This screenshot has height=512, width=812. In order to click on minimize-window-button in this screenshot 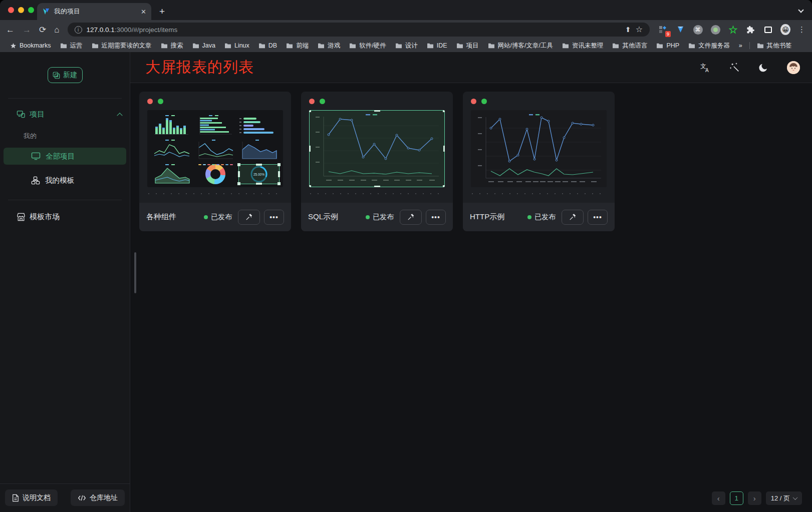, I will do `click(21, 10)`.